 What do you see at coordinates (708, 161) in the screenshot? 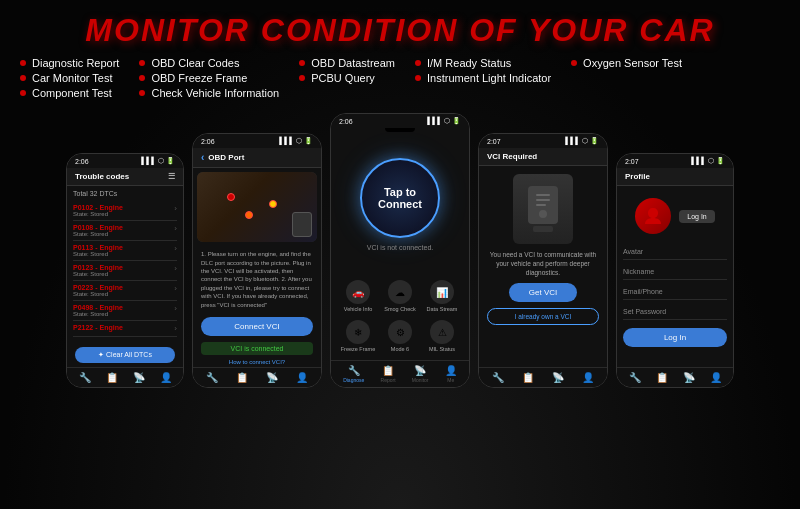
I see `phone5-signal: ▌▌▌ ⬡ 🔋` at bounding box center [708, 161].